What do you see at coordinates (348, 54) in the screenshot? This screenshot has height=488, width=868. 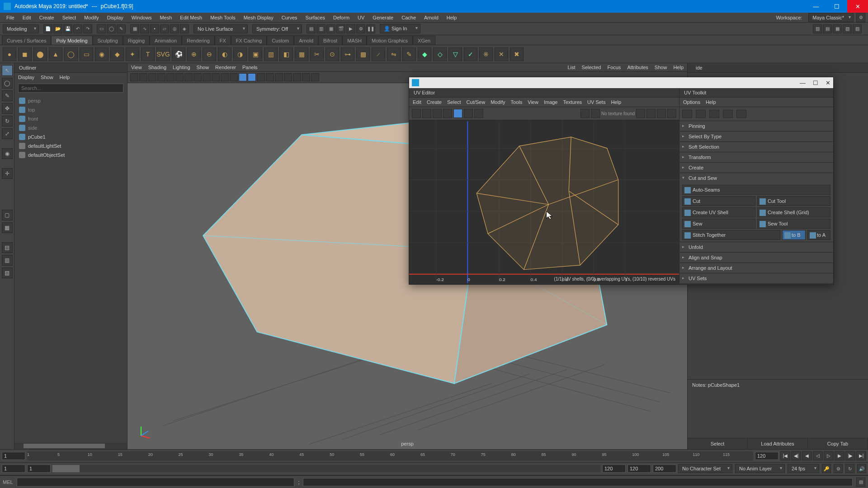 I see `shelf-connect-icon: ⊶` at bounding box center [348, 54].